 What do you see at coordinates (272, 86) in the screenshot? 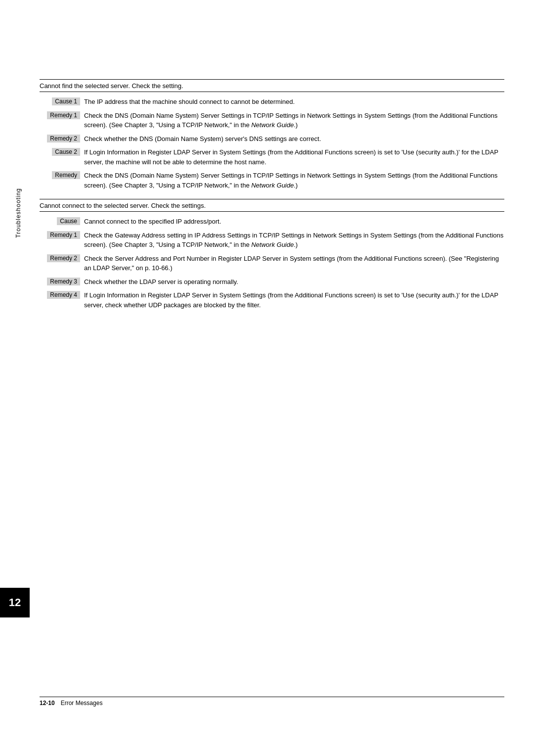
I see `section1-header: Cannot find the selected server. Check t…` at bounding box center [272, 86].